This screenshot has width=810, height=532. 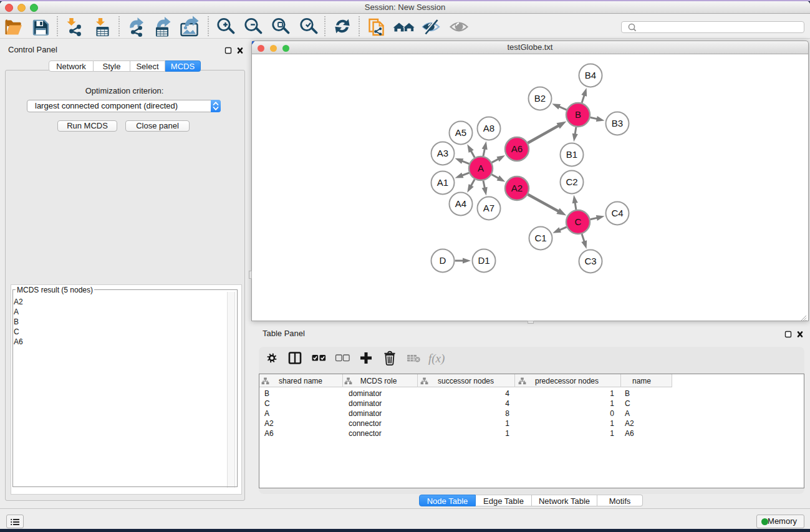 What do you see at coordinates (617, 123) in the screenshot?
I see `svg-text: B3` at bounding box center [617, 123].